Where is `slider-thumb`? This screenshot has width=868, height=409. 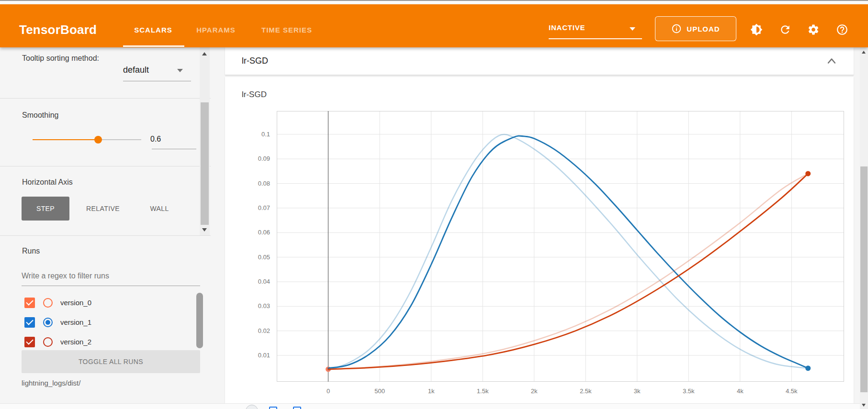
slider-thumb is located at coordinates (98, 140).